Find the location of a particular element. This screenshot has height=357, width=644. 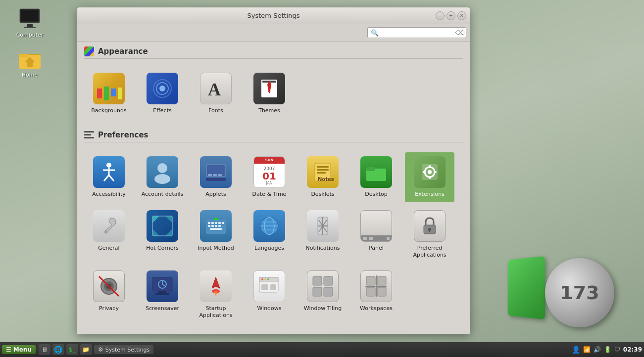

themes-label: Themes is located at coordinates (269, 111).